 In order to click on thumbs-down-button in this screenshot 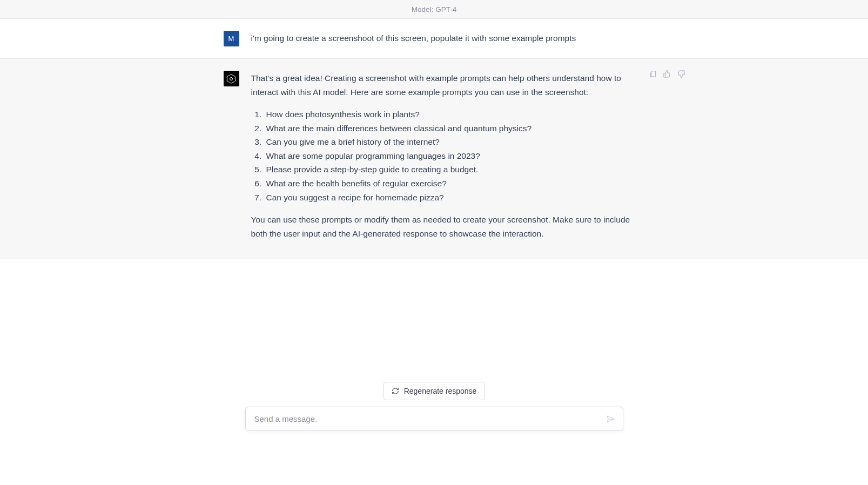, I will do `click(681, 74)`.